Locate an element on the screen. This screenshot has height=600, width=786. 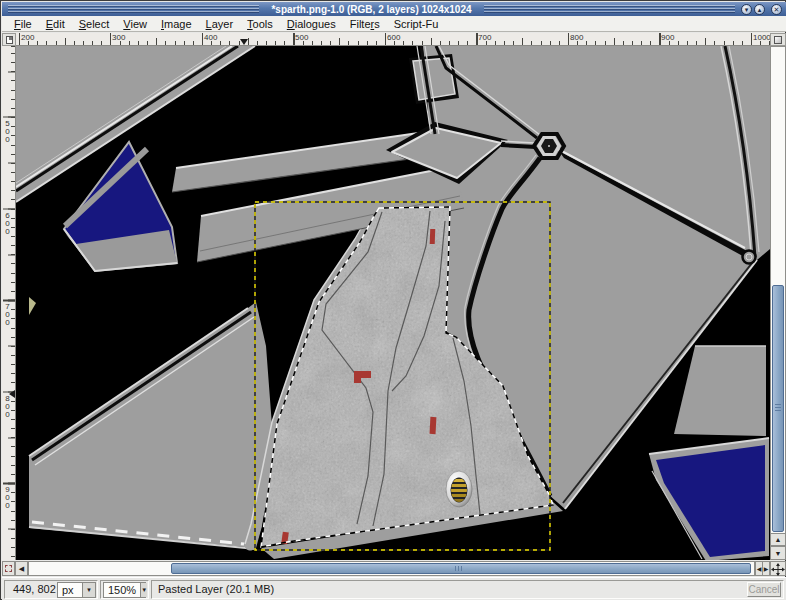
striped-oval is located at coordinates (459, 489).